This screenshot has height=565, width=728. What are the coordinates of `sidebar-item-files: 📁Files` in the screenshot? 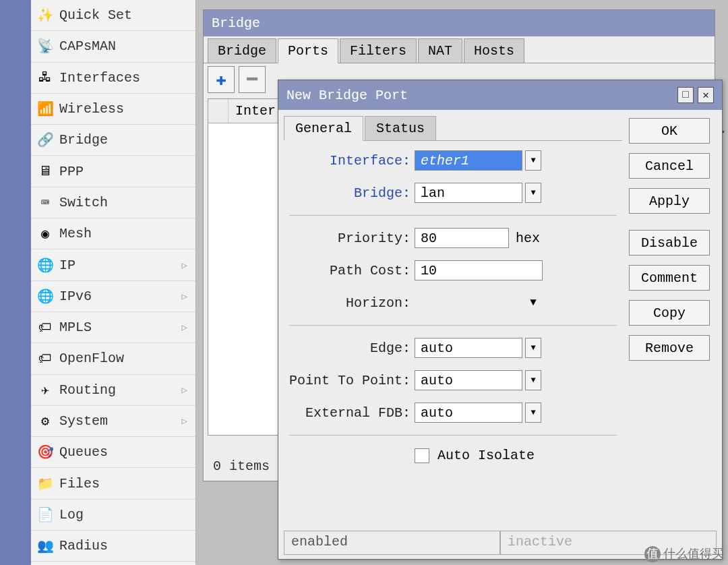 It's located at (113, 483).